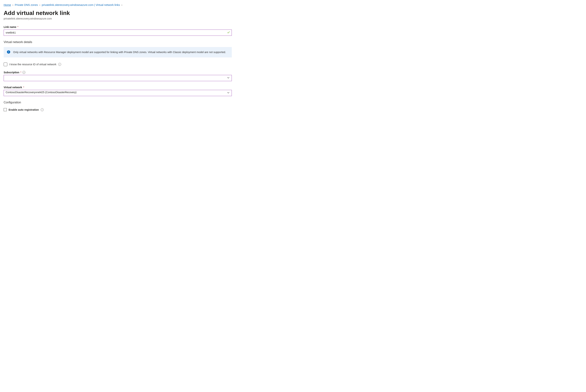 This screenshot has height=392, width=586. I want to click on link-name-label: Link name *, so click(293, 27).